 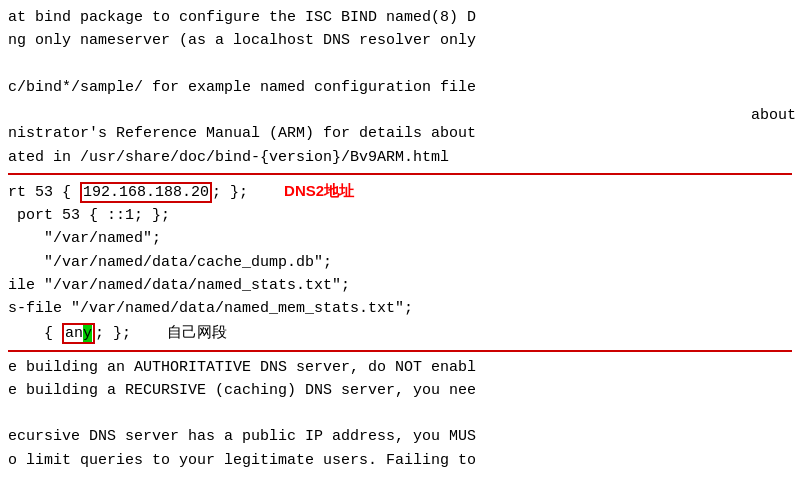 I want to click on about-label: about, so click(x=774, y=116).